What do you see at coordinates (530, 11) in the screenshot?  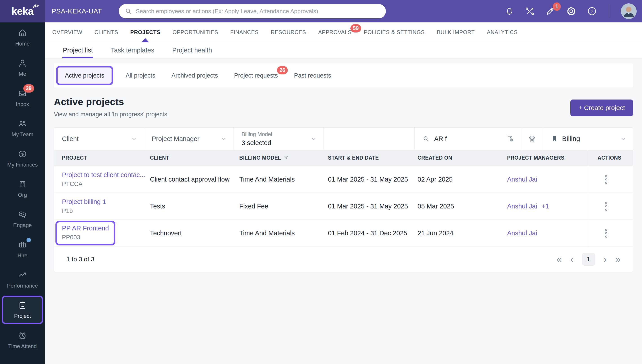 I see `tools-icon` at bounding box center [530, 11].